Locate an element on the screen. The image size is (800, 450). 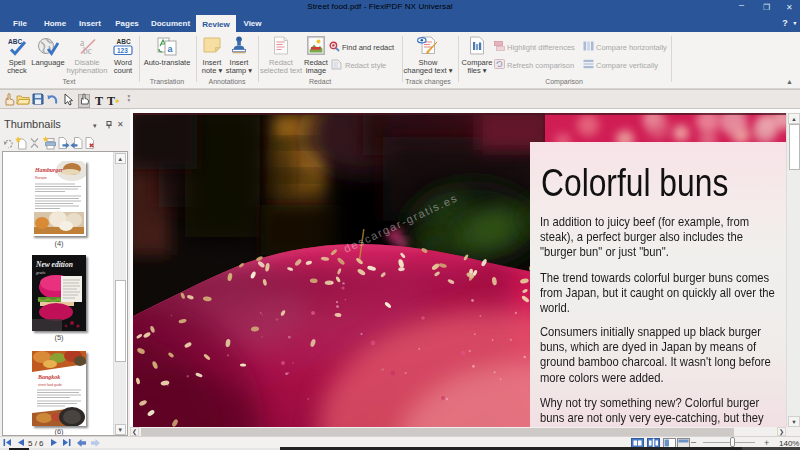
svg-text: Rezepte is located at coordinates (41, 178).